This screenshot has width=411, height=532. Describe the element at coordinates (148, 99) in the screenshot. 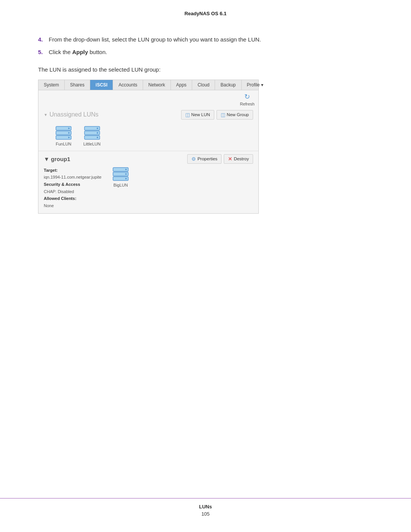

I see `toolbar: ↻ Refresh` at that location.